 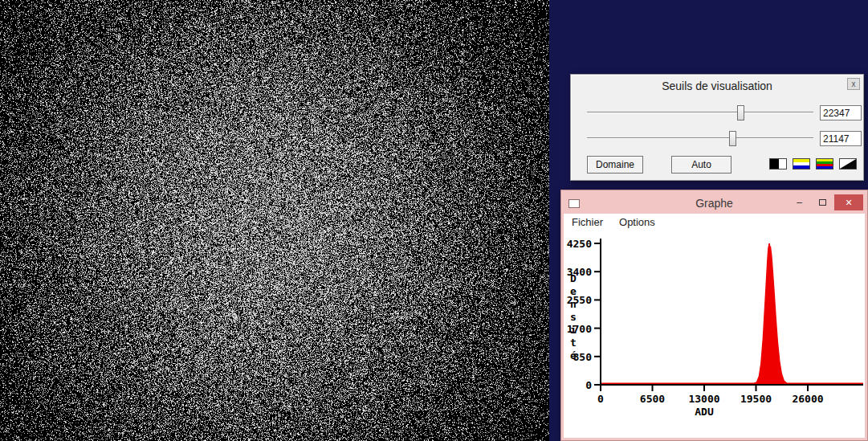 I want to click on x-tick-label: 13000, so click(x=703, y=398).